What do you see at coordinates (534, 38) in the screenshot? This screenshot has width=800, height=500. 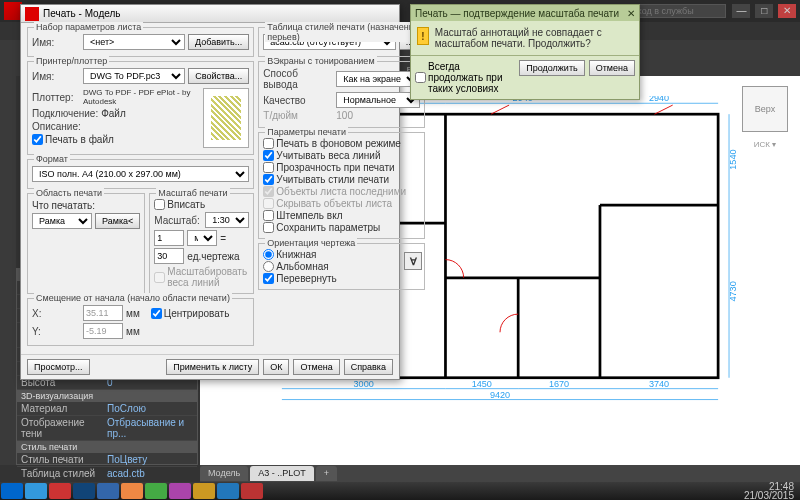 I see `confirm-message: Масштаб аннотаций не совпадает с масштаб…` at bounding box center [534, 38].